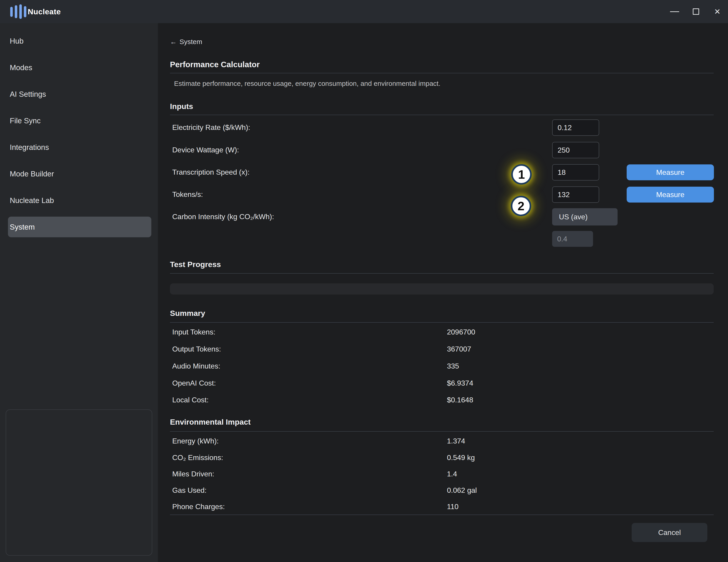  What do you see at coordinates (191, 400) in the screenshot?
I see `local-cost-label: Local Cost:` at bounding box center [191, 400].